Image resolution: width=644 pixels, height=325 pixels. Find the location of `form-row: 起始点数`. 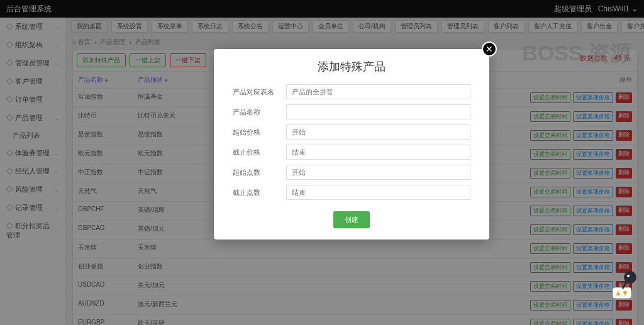

form-row: 起始点数 is located at coordinates (352, 172).